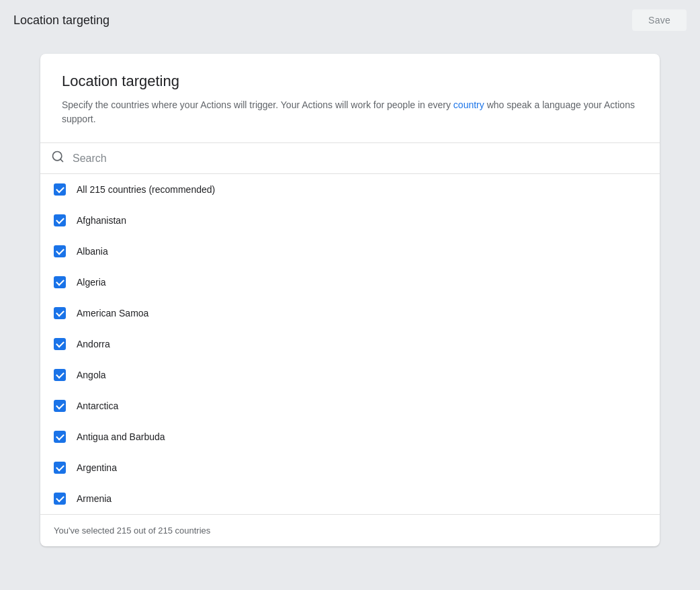 This screenshot has height=590, width=700. What do you see at coordinates (350, 112) in the screenshot?
I see `card-description: Specify the countries where your Actions…` at bounding box center [350, 112].